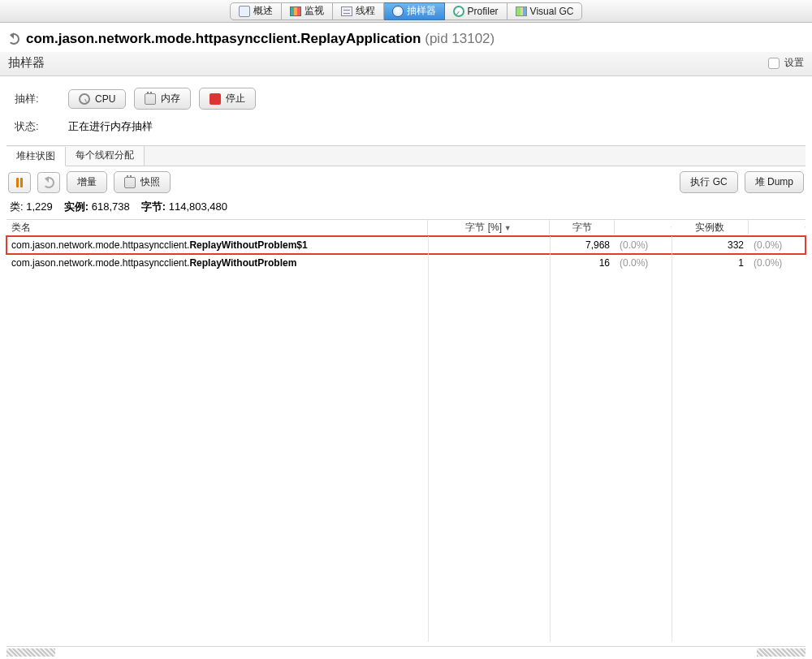 The image size is (812, 659). I want to click on sampler-icon, so click(398, 11).